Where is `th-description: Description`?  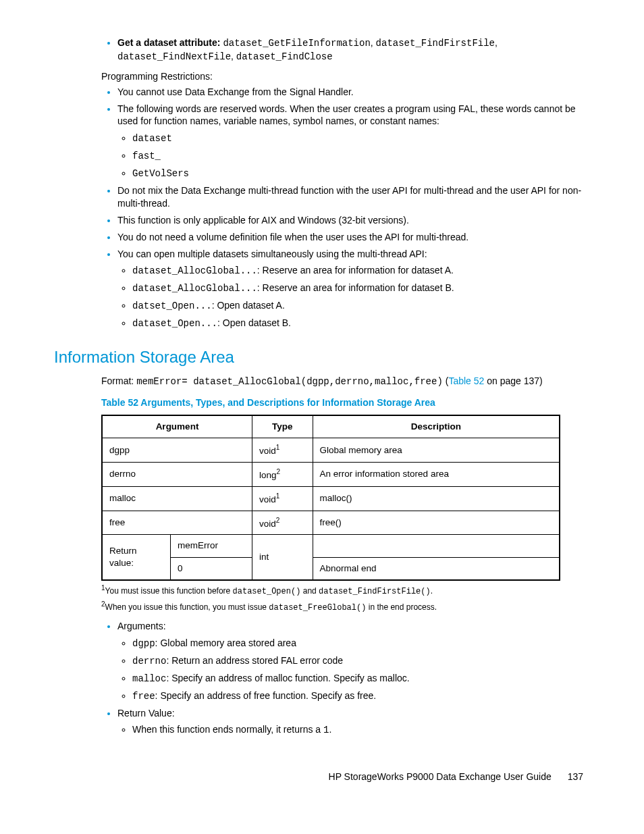
th-description: Description is located at coordinates (436, 427).